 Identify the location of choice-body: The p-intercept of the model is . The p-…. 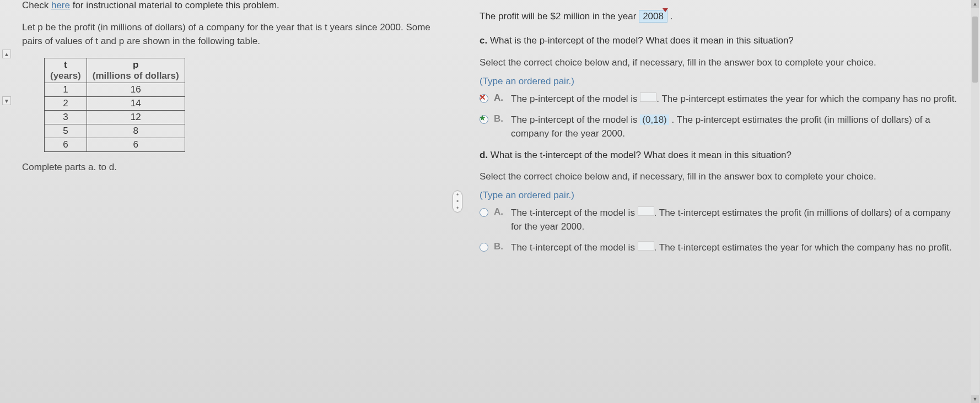
(734, 99).